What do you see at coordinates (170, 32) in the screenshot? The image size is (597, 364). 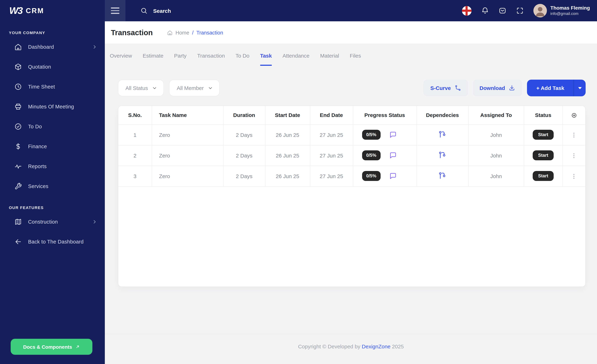 I see `home-icon` at bounding box center [170, 32].